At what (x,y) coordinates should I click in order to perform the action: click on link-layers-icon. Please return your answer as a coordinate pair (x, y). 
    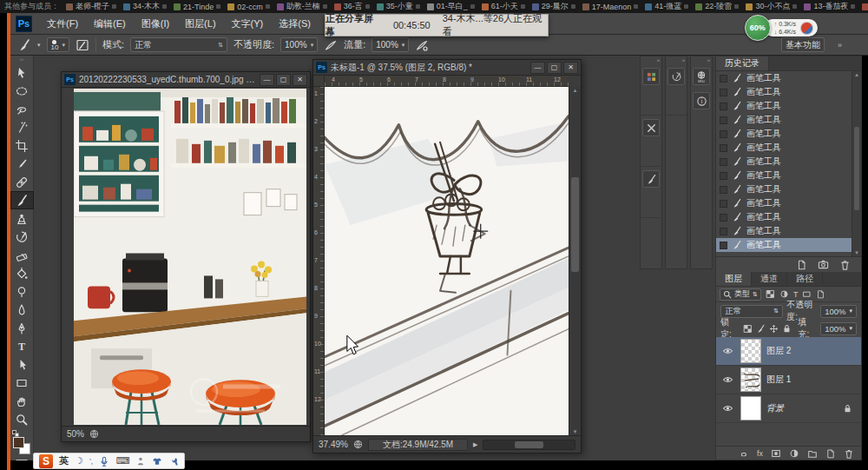
    Looking at the image, I should click on (744, 453).